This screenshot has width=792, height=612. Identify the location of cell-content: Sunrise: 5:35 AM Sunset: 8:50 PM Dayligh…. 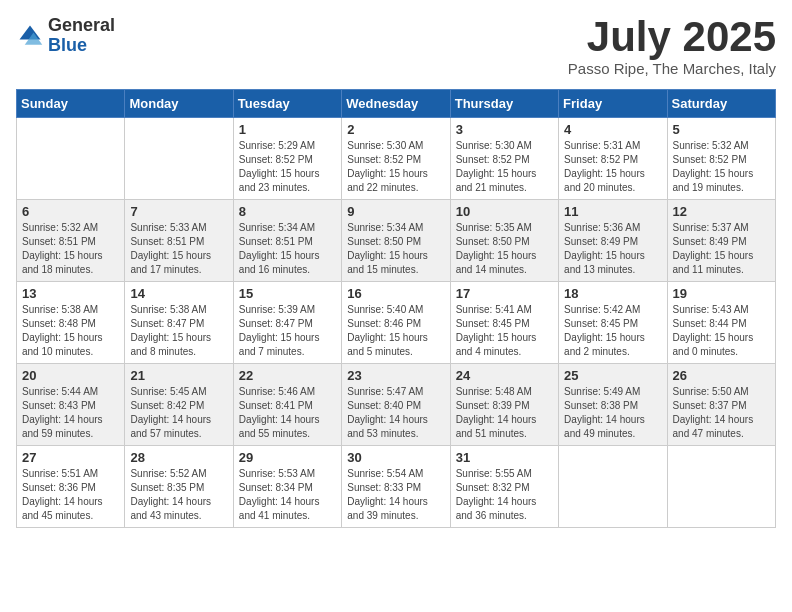
(504, 249).